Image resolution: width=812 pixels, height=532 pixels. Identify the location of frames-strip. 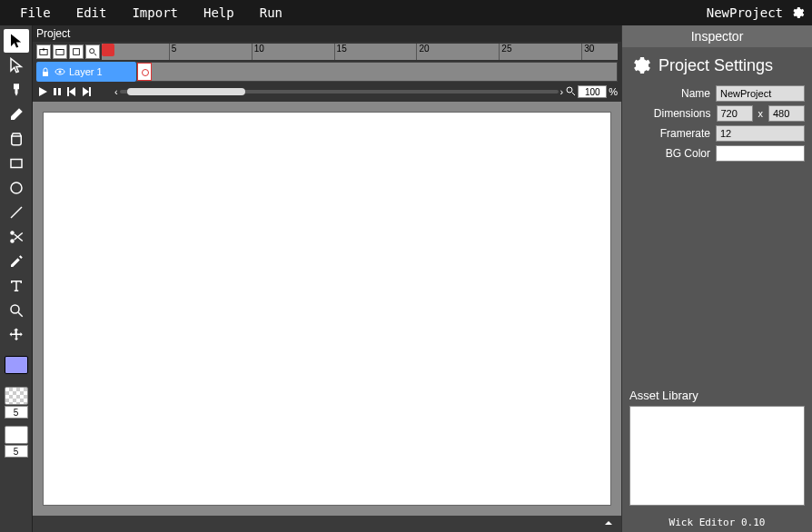
(377, 72).